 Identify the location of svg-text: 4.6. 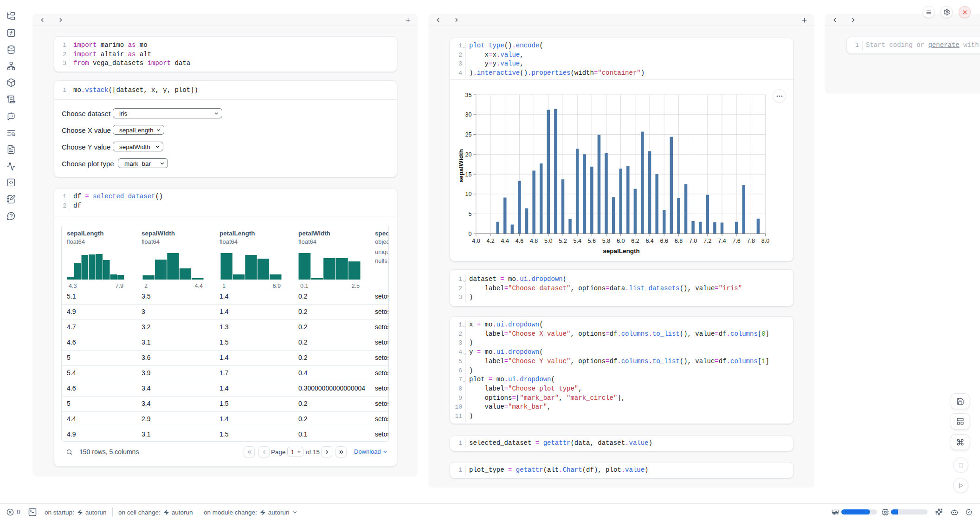
(520, 241).